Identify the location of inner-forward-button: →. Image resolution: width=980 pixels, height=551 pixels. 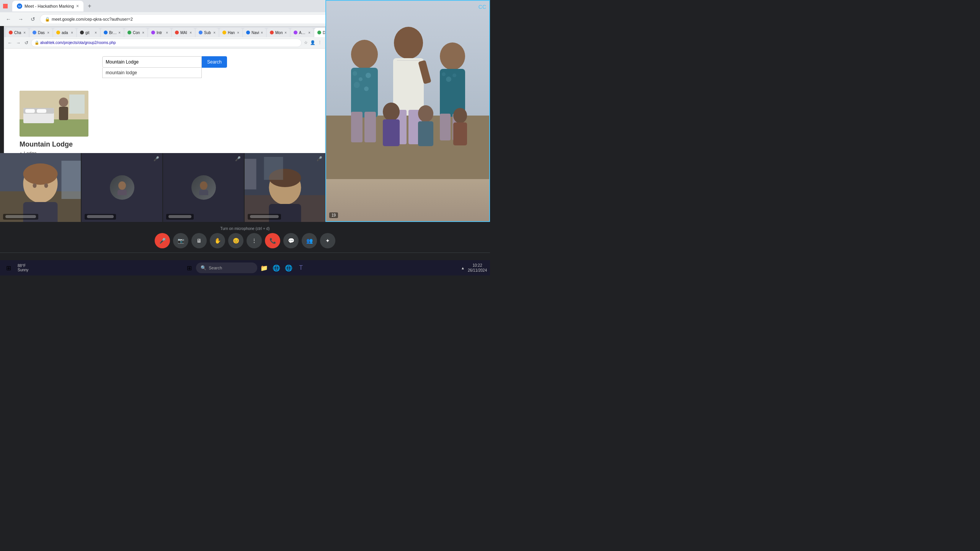
(18, 43).